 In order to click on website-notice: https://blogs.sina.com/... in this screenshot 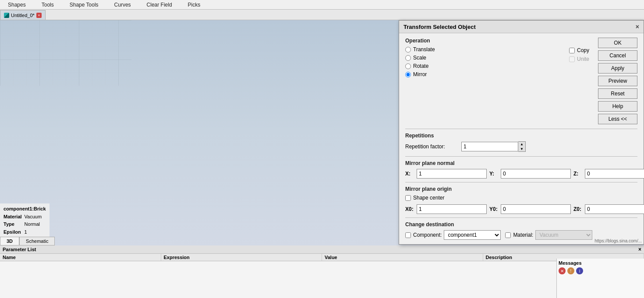, I will do `click(618, 241)`.